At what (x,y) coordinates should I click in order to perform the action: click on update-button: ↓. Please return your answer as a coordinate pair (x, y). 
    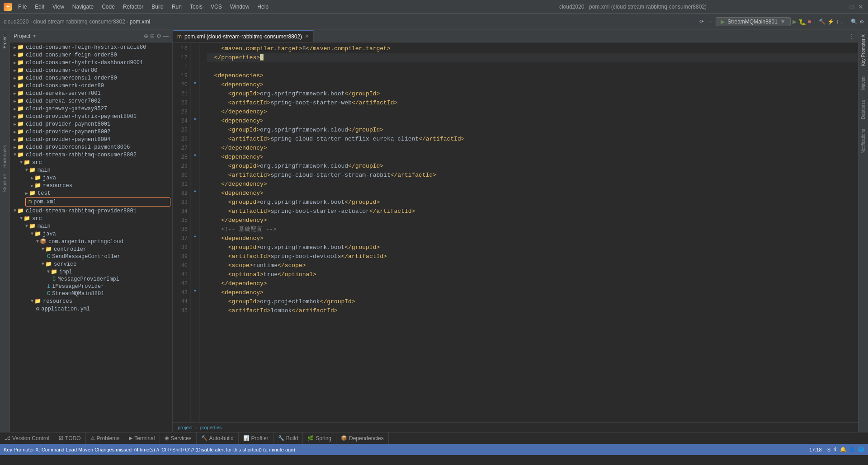
    Looking at the image, I should click on (842, 22).